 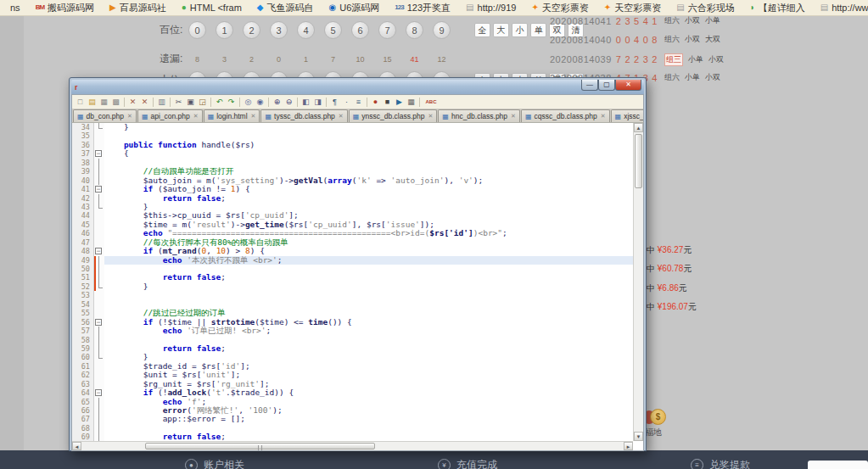 What do you see at coordinates (479, 115) in the screenshot?
I see `editor-tab: ▦hnc_db.class.php✕` at bounding box center [479, 115].